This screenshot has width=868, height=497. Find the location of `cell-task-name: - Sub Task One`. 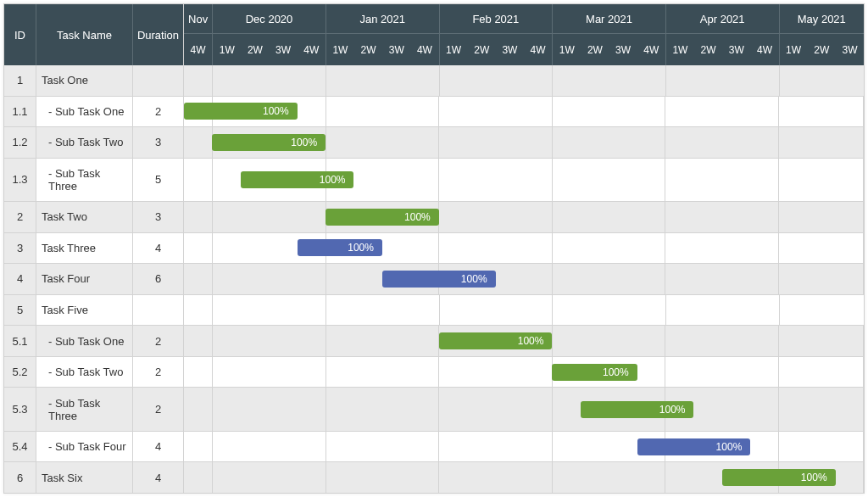

cell-task-name: - Sub Task One is located at coordinates (85, 341).